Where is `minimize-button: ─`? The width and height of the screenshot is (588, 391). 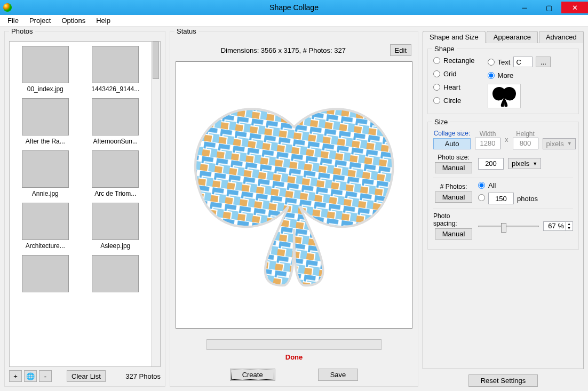 minimize-button: ─ is located at coordinates (525, 7).